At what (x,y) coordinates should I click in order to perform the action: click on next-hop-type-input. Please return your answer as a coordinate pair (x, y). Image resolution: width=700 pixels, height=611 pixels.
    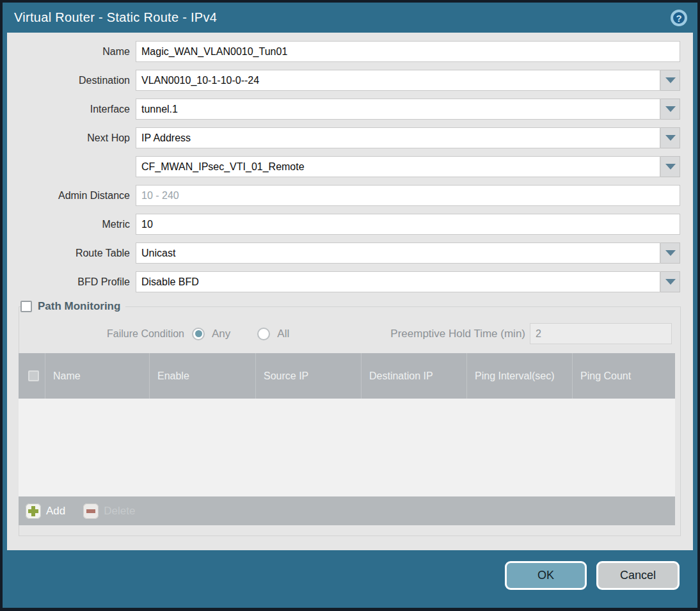
    Looking at the image, I should click on (398, 138).